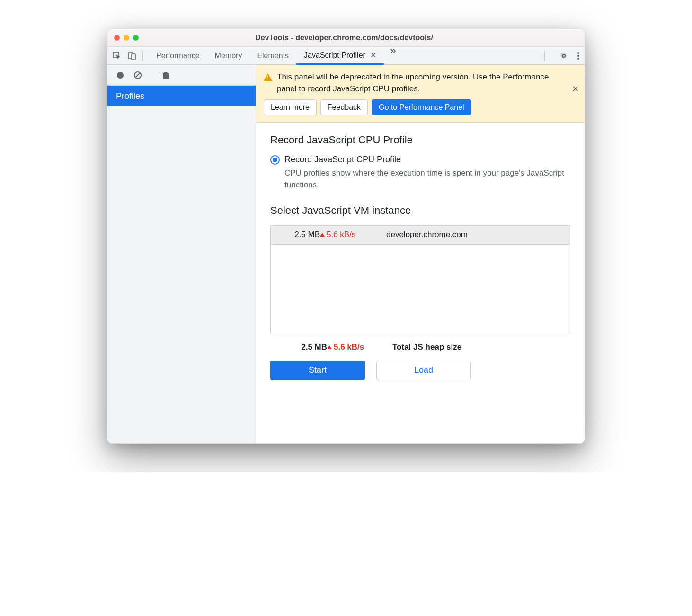 Image resolution: width=692 pixels, height=616 pixels. I want to click on totals-label: Total JS heap size, so click(427, 347).